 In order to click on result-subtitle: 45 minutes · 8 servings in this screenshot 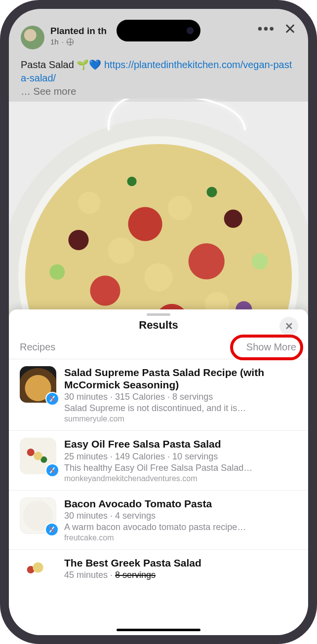, I will do `click(181, 575)`.